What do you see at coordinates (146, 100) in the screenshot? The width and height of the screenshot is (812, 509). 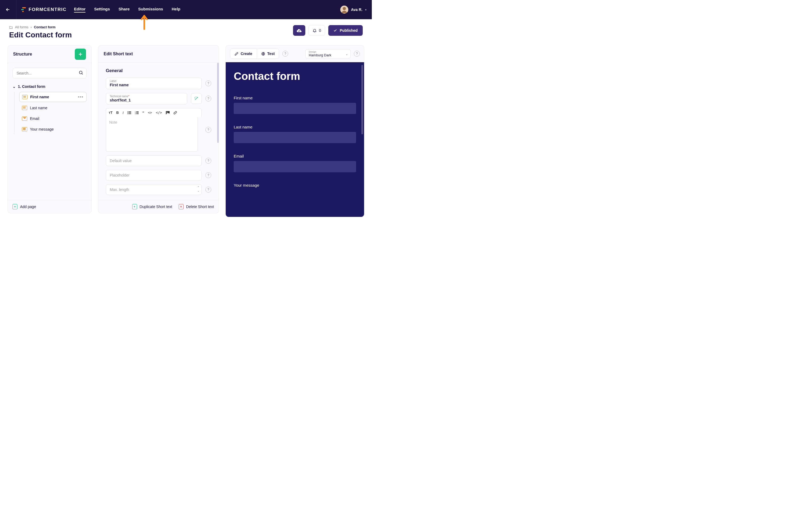 I see `technical-name-input` at bounding box center [146, 100].